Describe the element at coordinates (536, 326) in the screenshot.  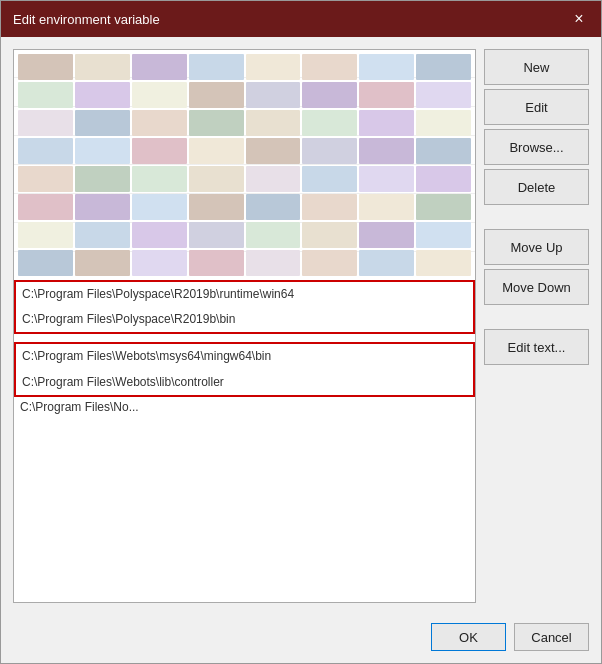
I see `buttons-panel: New Edit Browse... Delete Move Up Move D…` at that location.